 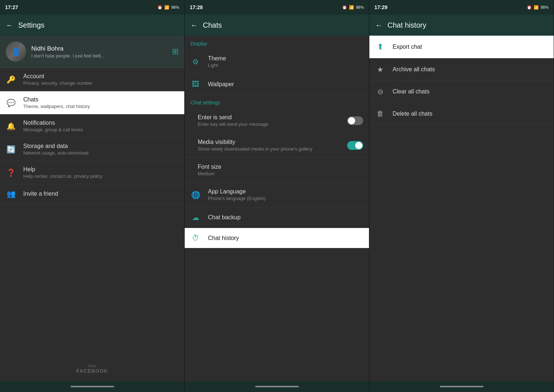 What do you see at coordinates (355, 145) in the screenshot?
I see `media-visibility-toggle` at bounding box center [355, 145].